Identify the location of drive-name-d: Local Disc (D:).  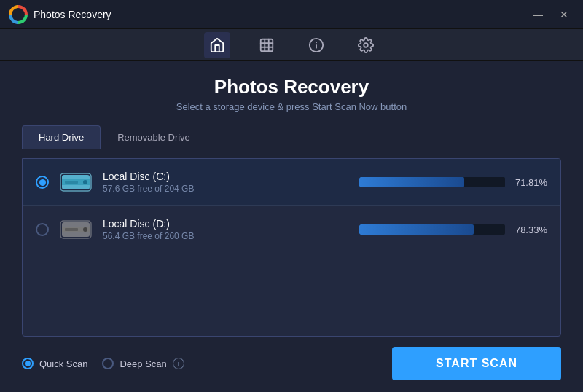
(231, 224).